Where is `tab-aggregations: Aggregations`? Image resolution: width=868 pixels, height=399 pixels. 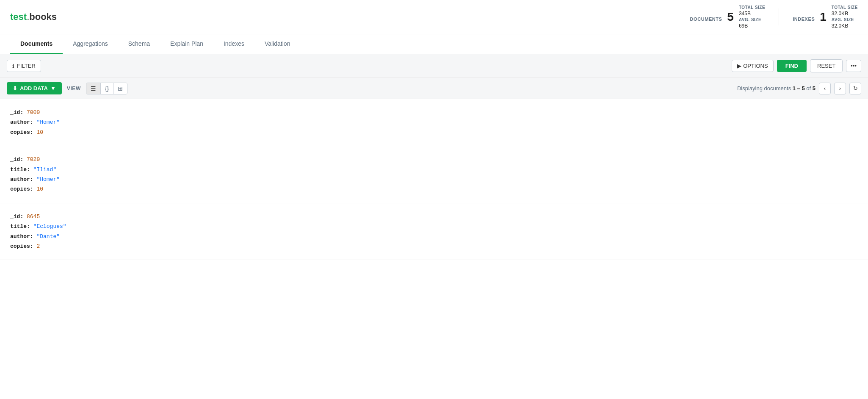
tab-aggregations: Aggregations is located at coordinates (91, 44).